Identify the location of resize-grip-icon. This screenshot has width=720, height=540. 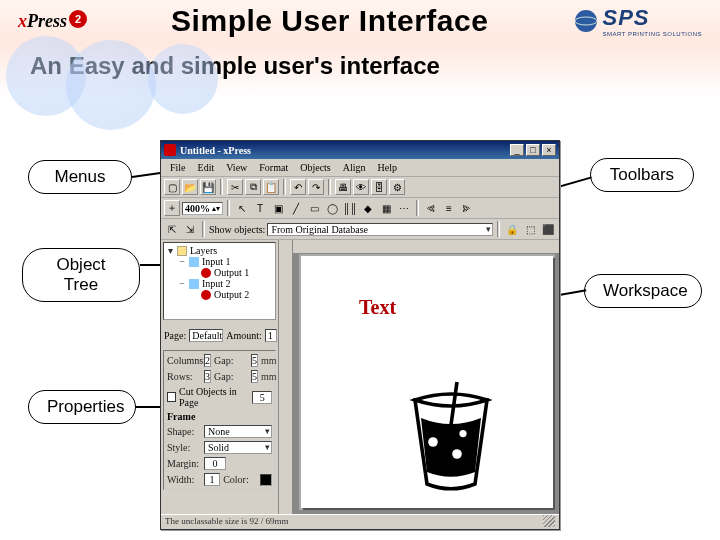
(549, 521).